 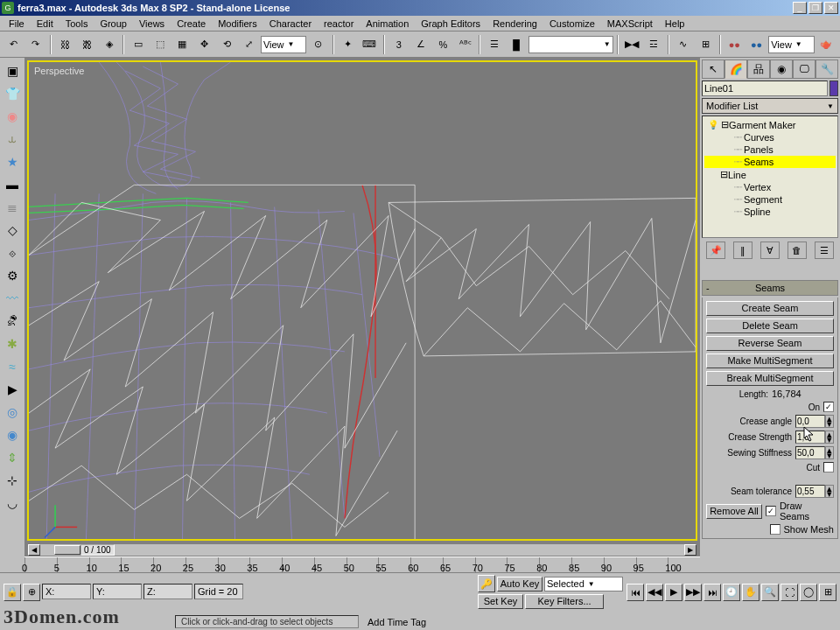 I want to click on select-link-icon: ⛓, so click(x=65, y=45).